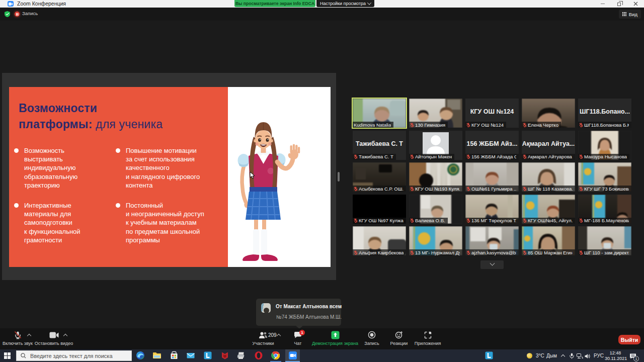 The width and height of the screenshot is (644, 362). Describe the element at coordinates (630, 14) in the screenshot. I see `view-button: Вид` at that location.